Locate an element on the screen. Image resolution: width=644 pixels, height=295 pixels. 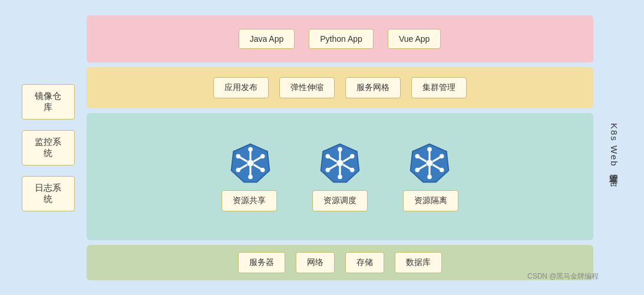
sidebar-item-monitor: 监控系统 is located at coordinates (48, 148).